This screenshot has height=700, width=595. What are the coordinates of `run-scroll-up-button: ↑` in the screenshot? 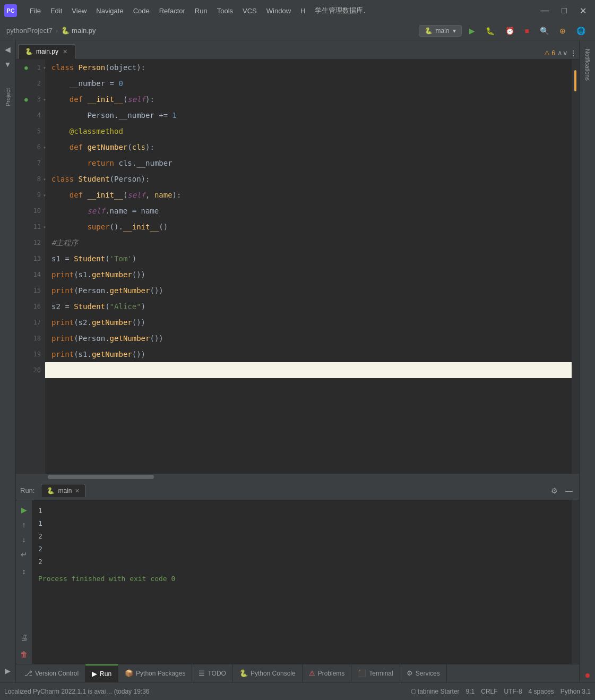 It's located at (24, 525).